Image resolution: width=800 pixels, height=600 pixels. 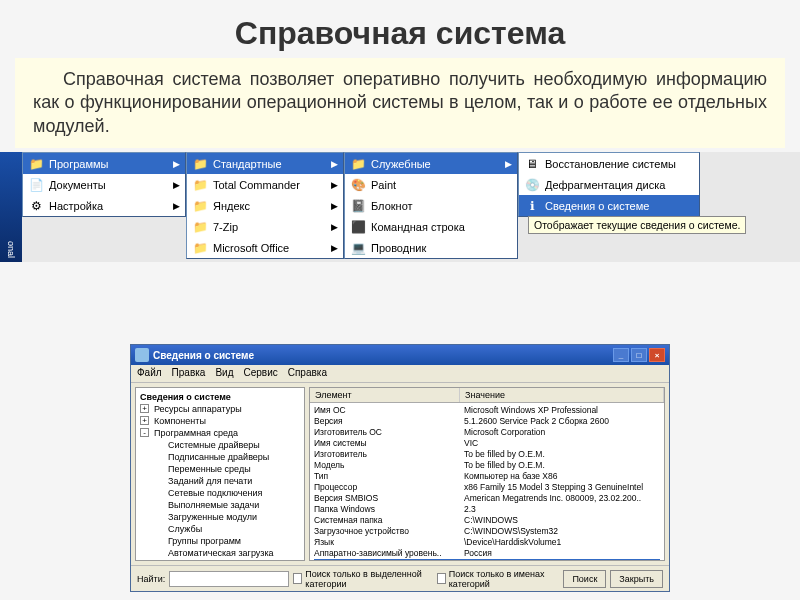 I want to click on list-row: Имя системыVIC, so click(x=487, y=444).